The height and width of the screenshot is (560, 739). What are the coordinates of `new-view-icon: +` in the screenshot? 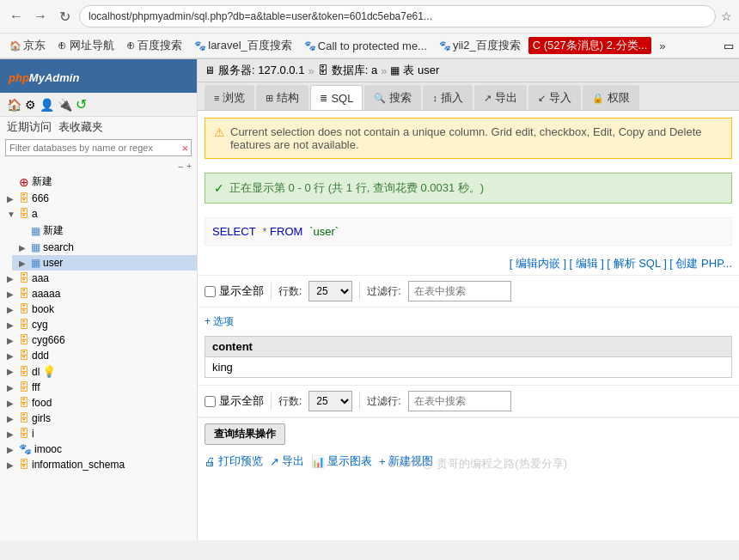 It's located at (382, 462).